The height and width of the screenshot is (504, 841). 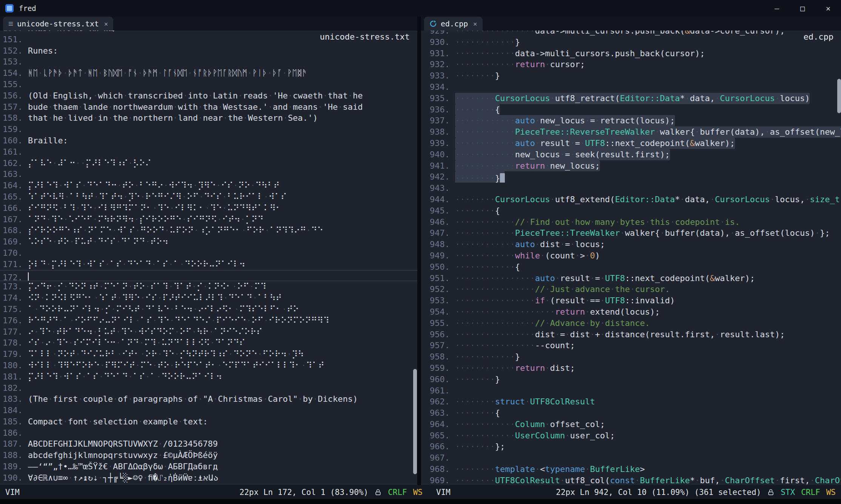 I want to click on code-line: 945.········{, so click(x=631, y=211).